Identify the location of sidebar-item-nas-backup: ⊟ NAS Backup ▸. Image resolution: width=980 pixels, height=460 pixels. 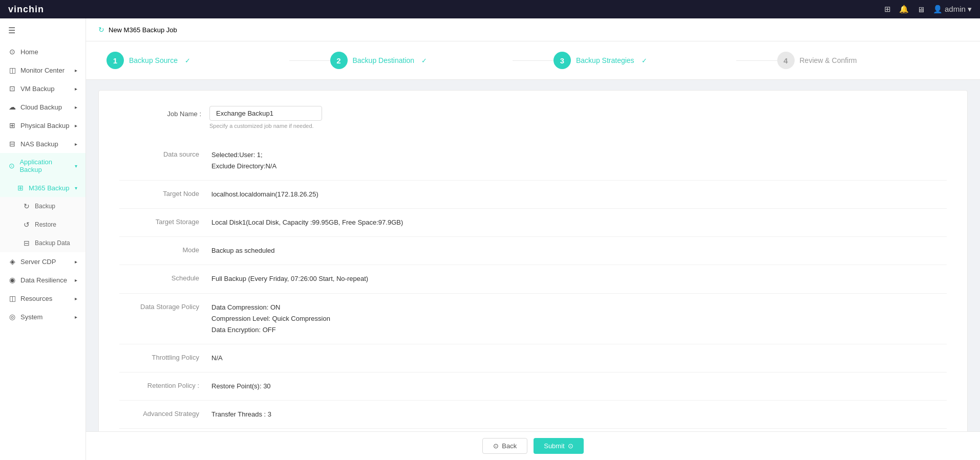
(43, 144).